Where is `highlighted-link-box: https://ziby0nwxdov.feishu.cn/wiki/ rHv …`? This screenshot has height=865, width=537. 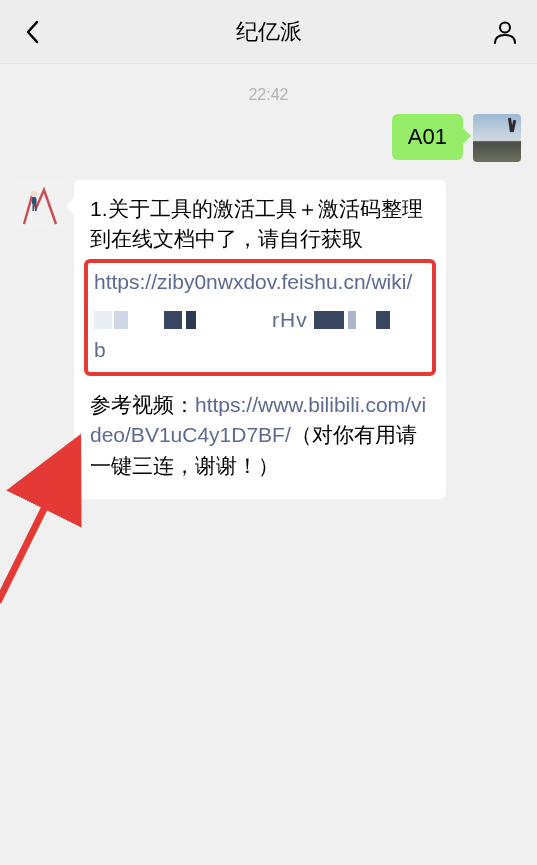
highlighted-link-box: https://ziby0nwxdov.feishu.cn/wiki/ rHv … is located at coordinates (260, 318).